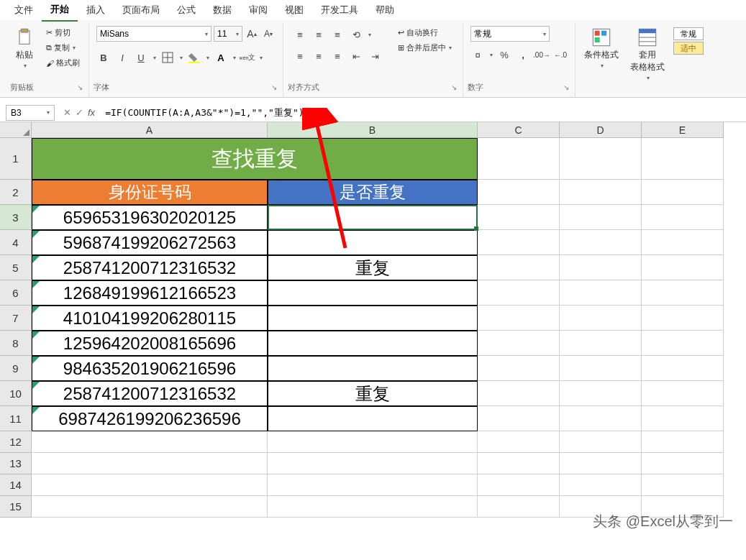  Describe the element at coordinates (150, 318) in the screenshot. I see `cell-A7: 410104199206280115` at that location.